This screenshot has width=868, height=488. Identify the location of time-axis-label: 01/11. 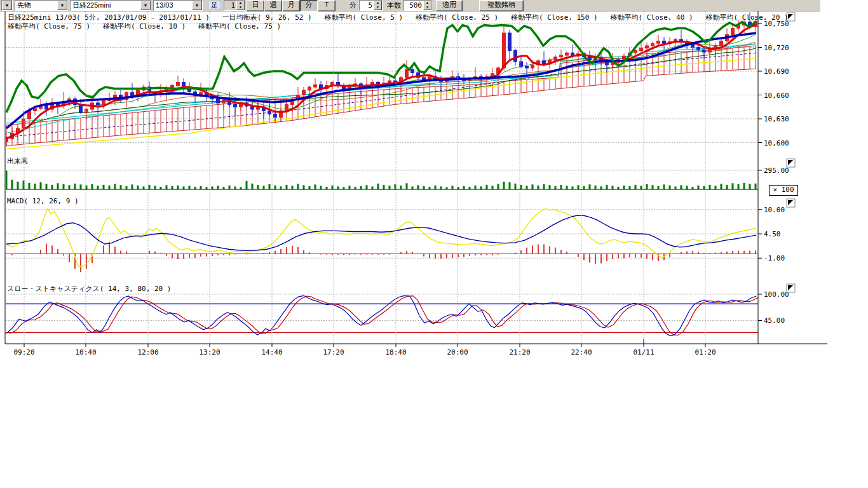
(643, 352).